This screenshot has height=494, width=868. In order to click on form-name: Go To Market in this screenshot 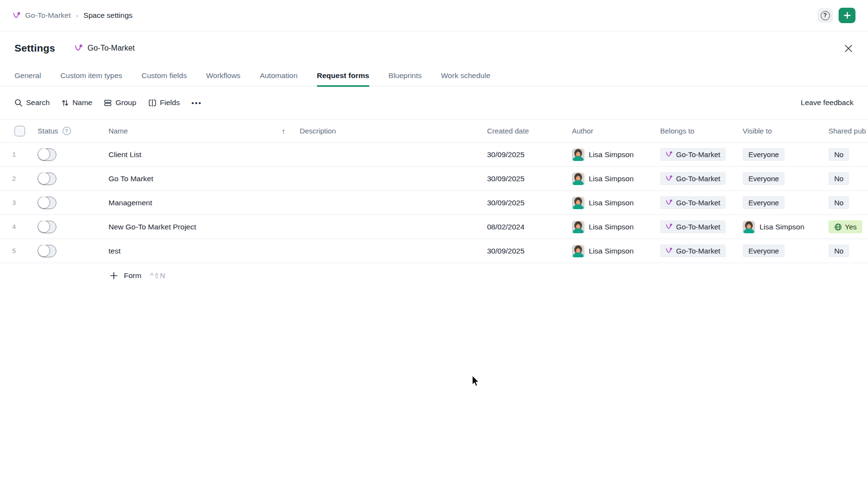, I will do `click(131, 179)`.